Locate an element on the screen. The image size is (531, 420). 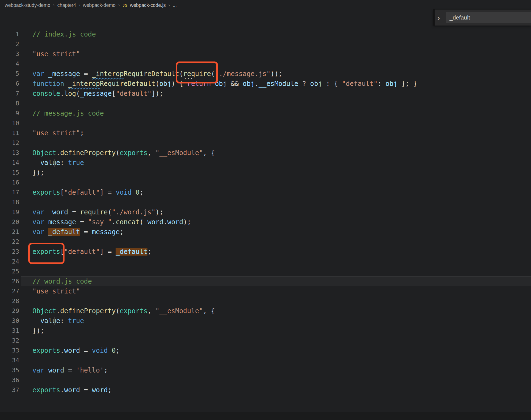
code-line: 12 is located at coordinates (266, 143).